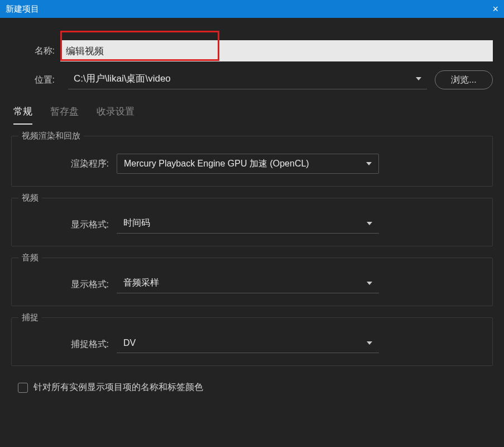 The height and width of the screenshot is (447, 504). Describe the element at coordinates (69, 225) in the screenshot. I see `video-format-label: 显示格式:` at that location.